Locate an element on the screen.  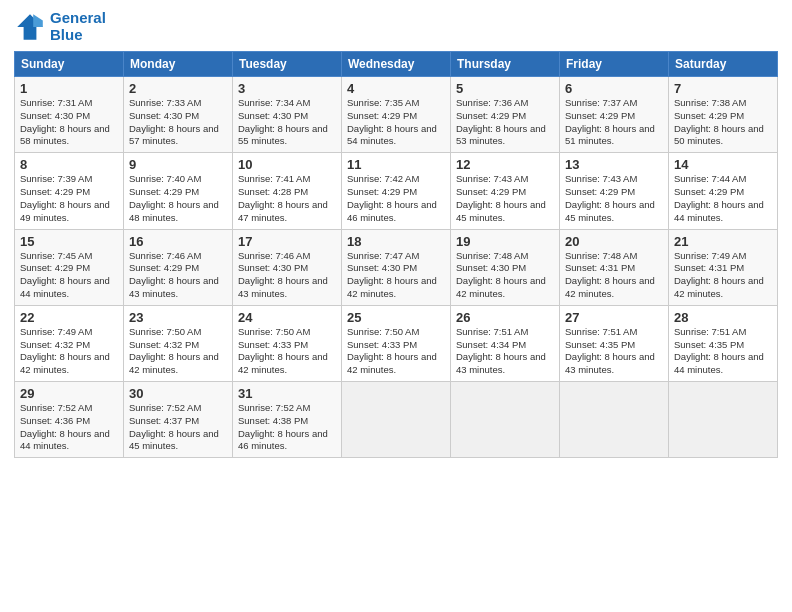
day-number: 26 is located at coordinates (505, 318).